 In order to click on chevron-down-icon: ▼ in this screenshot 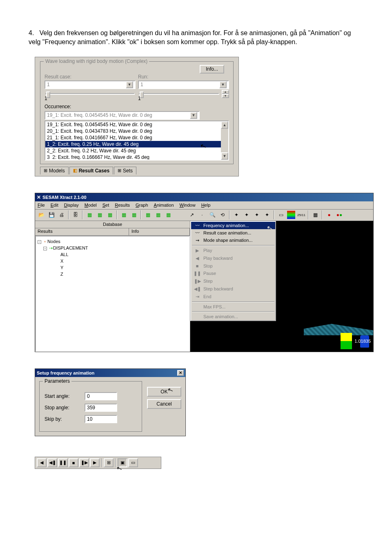, I will do `click(225, 96)`.